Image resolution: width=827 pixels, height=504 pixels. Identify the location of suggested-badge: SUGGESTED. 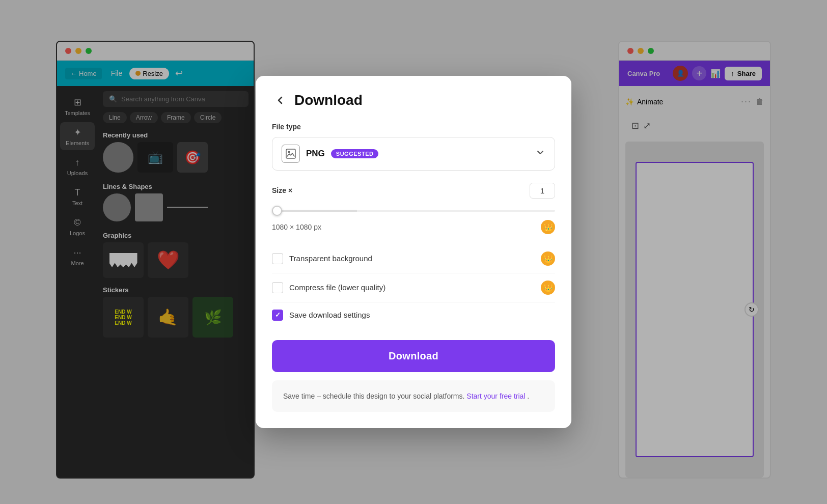
(355, 154).